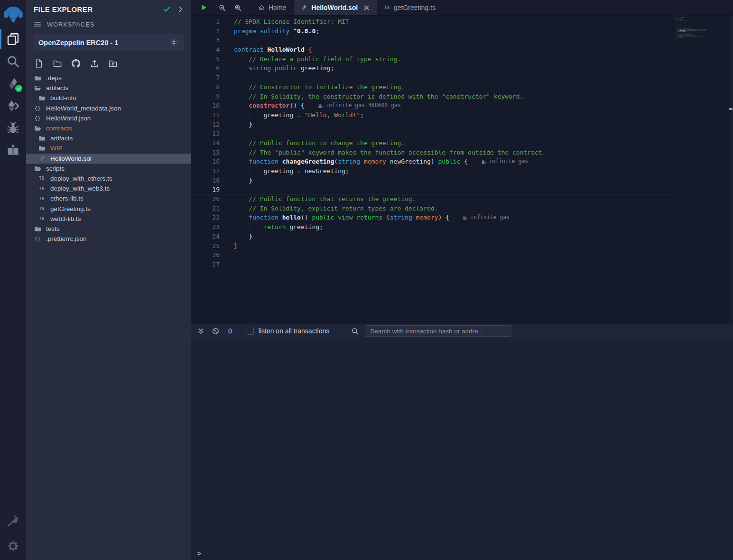 The image size is (733, 560). What do you see at coordinates (13, 62) in the screenshot?
I see `activity-search` at bounding box center [13, 62].